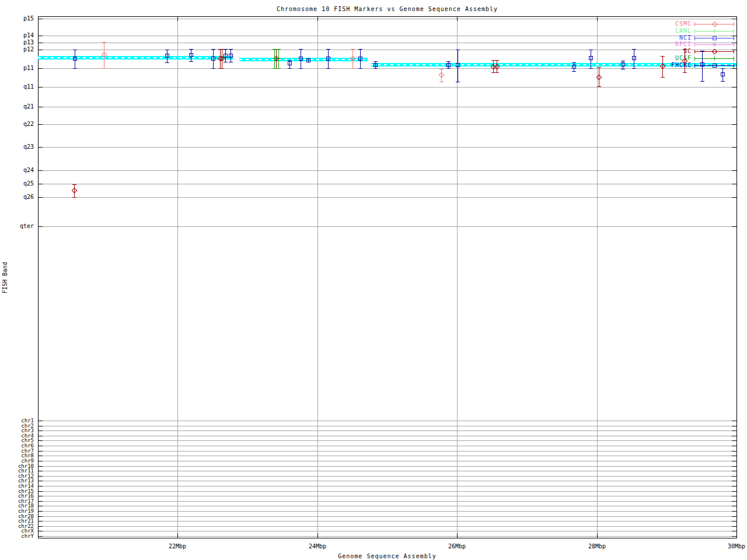 Image resolution: width=747 pixels, height=560 pixels. I want to click on y-tick-label: qter, so click(17, 226).